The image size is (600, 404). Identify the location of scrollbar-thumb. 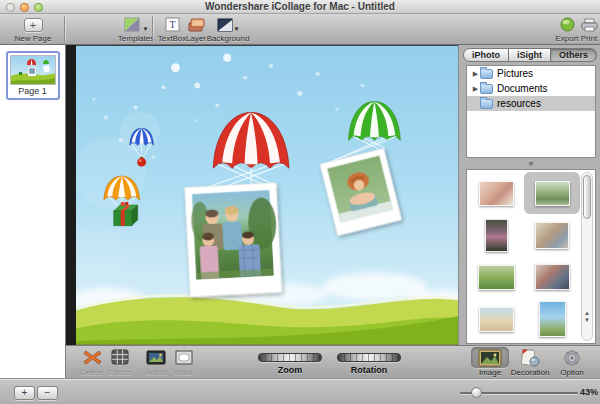
(587, 197).